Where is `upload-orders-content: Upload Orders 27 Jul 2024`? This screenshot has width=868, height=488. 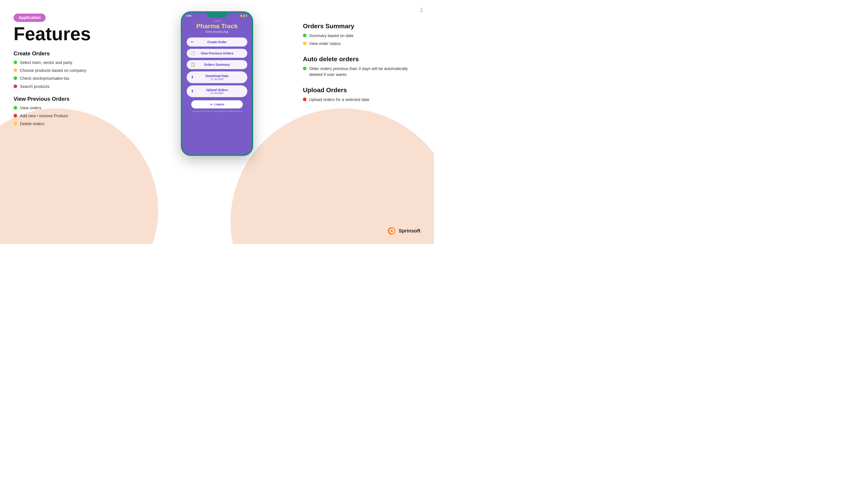
upload-orders-content: Upload Orders 27 Jul 2024 is located at coordinates (217, 91).